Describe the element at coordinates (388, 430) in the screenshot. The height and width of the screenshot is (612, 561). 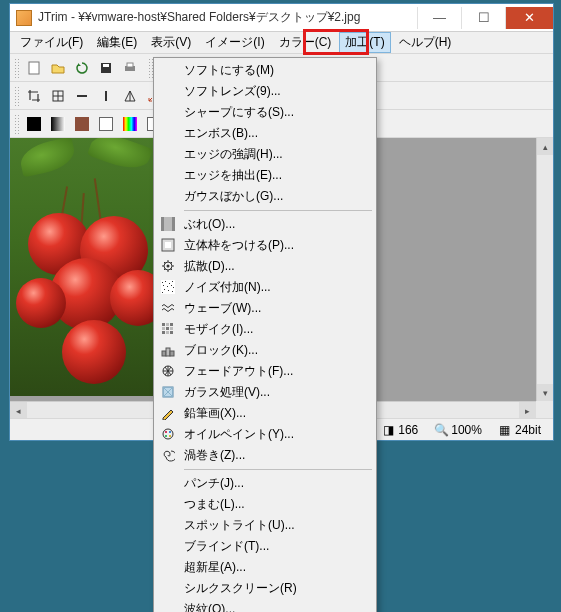
I see `ruler-icon: ◨` at that location.